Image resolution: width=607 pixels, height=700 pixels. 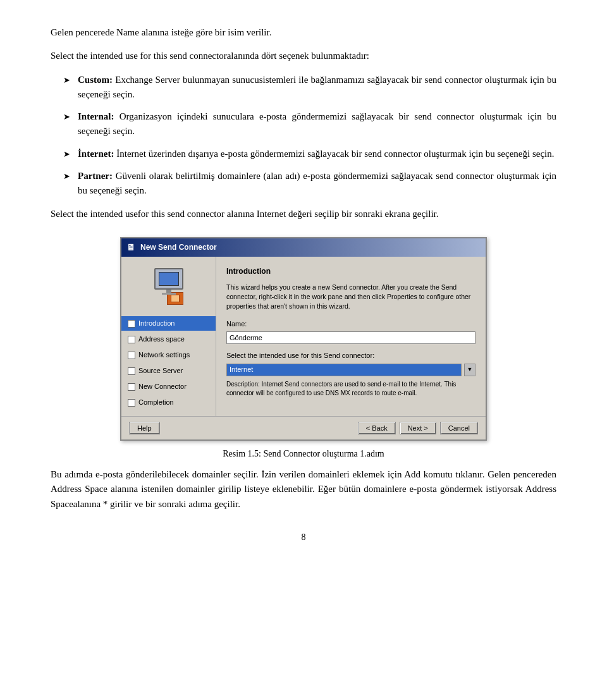 I want to click on sidebar-label-completion: Completion, so click(x=156, y=402).